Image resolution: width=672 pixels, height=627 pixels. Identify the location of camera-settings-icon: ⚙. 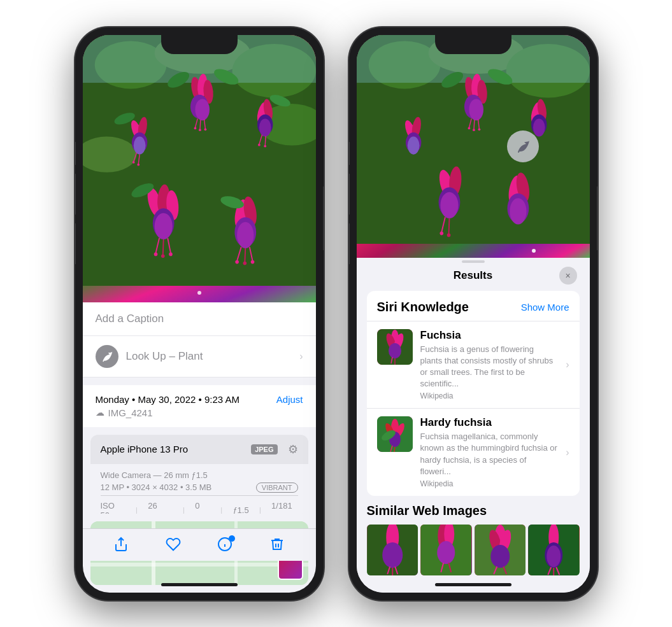
(293, 449).